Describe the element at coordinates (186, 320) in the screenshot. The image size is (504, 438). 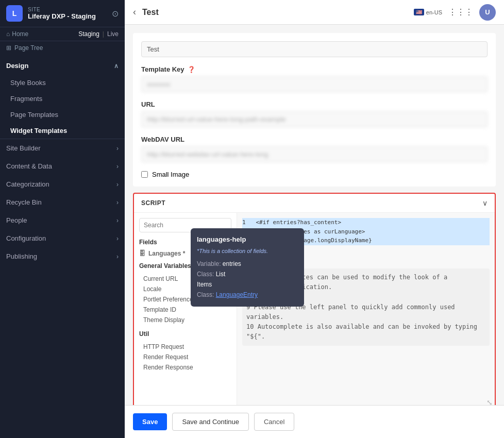
I see `general-var-theme-display: Theme Display` at that location.